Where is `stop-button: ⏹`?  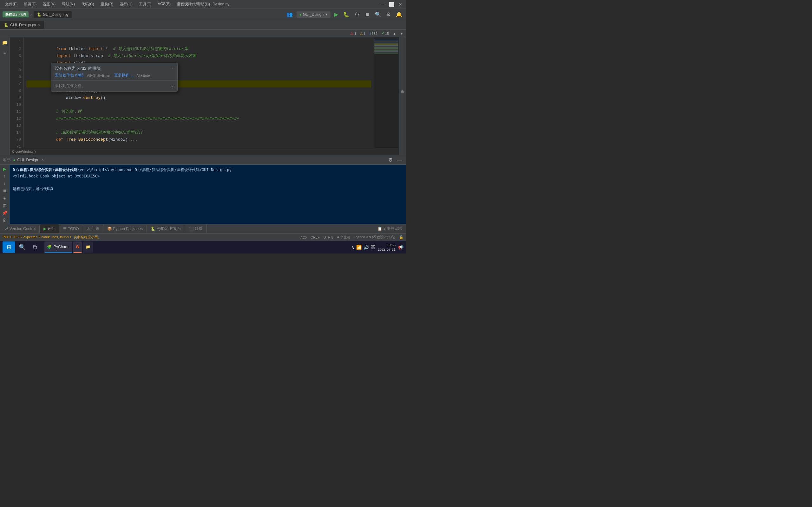 stop-button: ⏹ is located at coordinates (367, 15).